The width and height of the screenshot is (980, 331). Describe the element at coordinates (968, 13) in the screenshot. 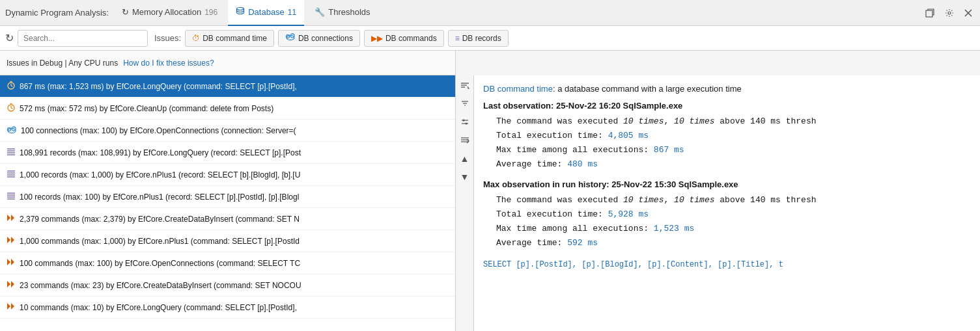

I see `close-button` at that location.